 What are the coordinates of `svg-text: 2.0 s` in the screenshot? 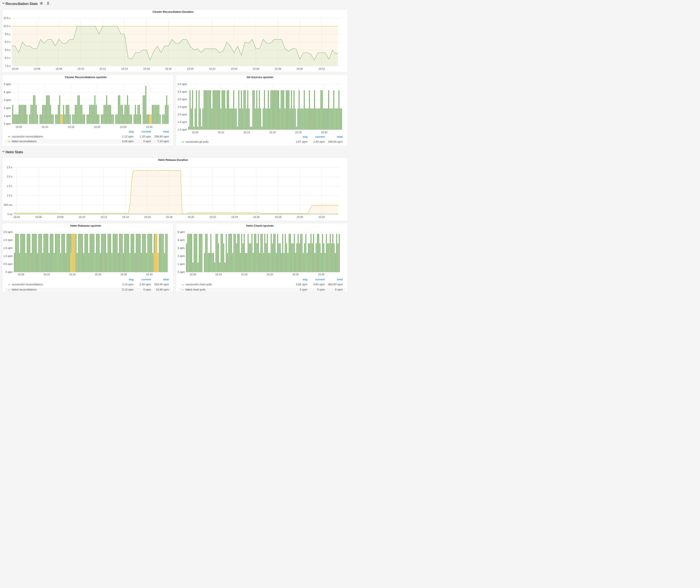 It's located at (9, 177).